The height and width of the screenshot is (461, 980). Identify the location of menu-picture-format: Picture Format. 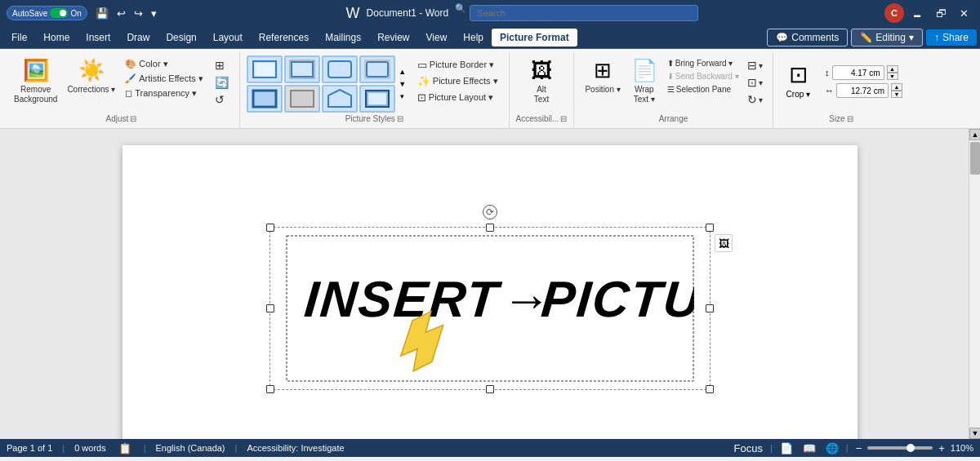
(534, 38).